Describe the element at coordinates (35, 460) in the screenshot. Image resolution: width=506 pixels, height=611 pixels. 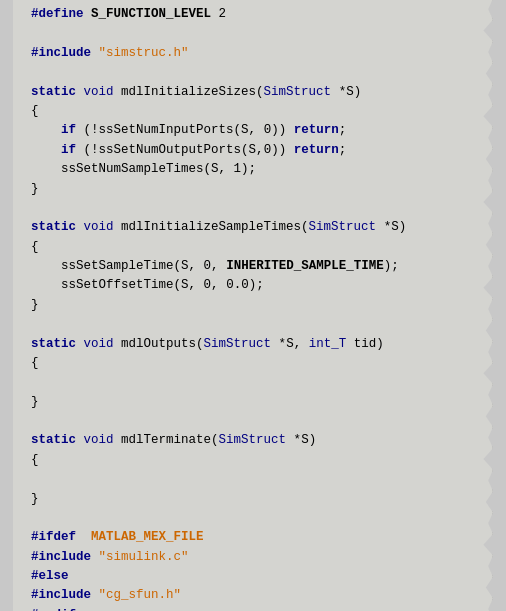
I see `line-brace-7: {` at that location.